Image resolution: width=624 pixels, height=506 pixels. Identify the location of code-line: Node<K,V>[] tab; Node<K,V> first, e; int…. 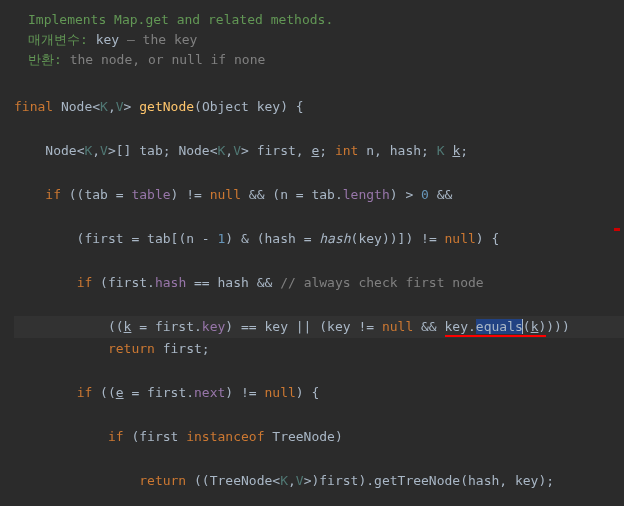
(319, 151).